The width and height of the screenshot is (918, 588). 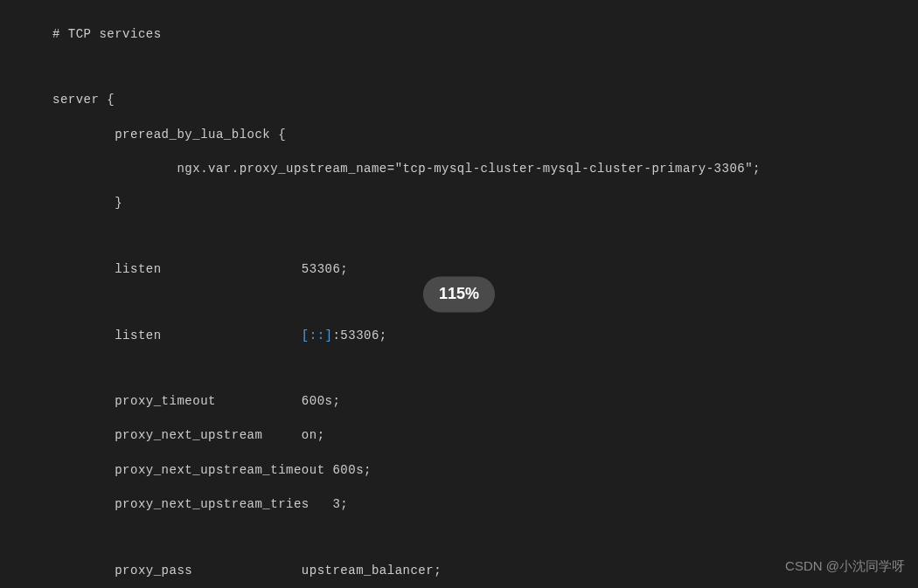 What do you see at coordinates (459, 135) in the screenshot?
I see `code-line: preread_by_lua_block {` at bounding box center [459, 135].